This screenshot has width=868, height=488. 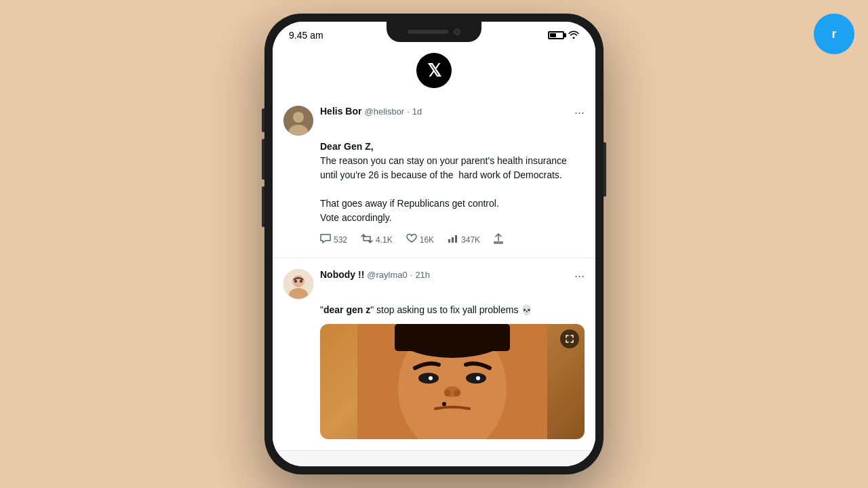 I want to click on tweet-2-time-sep: ·, so click(x=412, y=275).